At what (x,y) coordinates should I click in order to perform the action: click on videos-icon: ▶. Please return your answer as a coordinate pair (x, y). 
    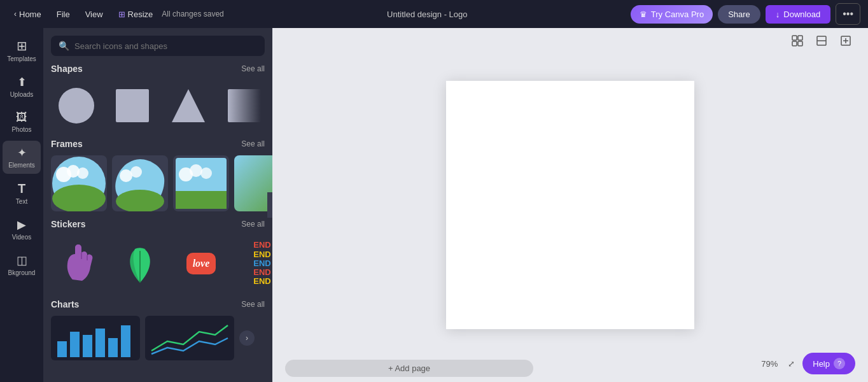
    Looking at the image, I should click on (22, 225).